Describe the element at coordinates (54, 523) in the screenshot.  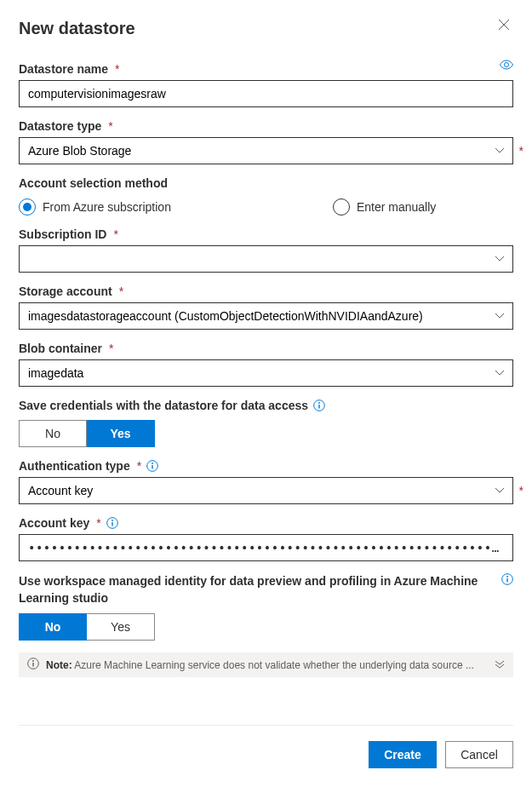
I see `account-key-label: Account key` at that location.